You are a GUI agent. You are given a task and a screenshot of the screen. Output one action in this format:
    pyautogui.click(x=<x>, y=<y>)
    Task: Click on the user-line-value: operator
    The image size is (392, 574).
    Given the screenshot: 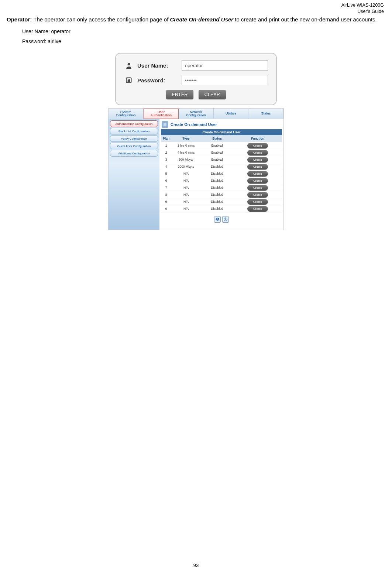 What is the action you would take?
    pyautogui.click(x=61, y=31)
    